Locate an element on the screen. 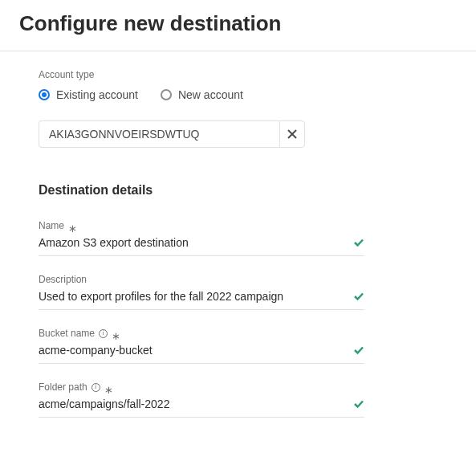 This screenshot has height=469, width=476. close-icon is located at coordinates (292, 134).